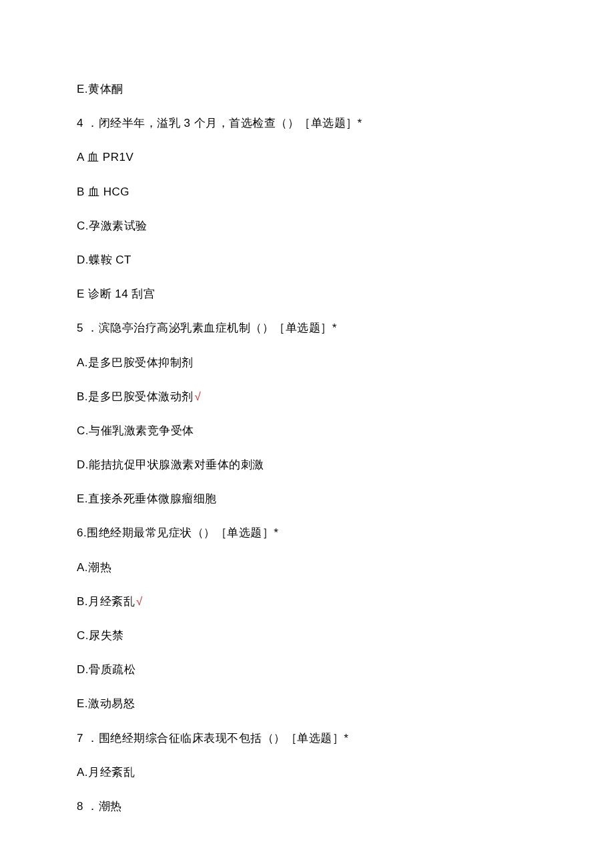 The height and width of the screenshot is (868, 614). I want to click on line-text: 5 ．滨隐亭治疗高泌乳素血症机制（）［单选题］*, so click(207, 328).